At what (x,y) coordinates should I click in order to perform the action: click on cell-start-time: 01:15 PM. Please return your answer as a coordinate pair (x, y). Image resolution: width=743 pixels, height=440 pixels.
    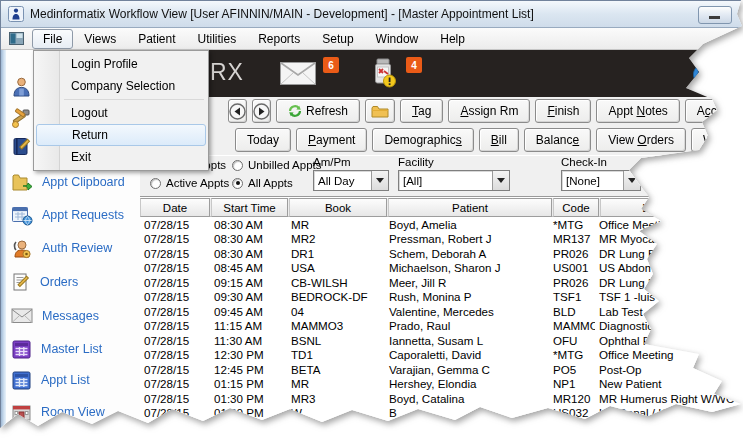
    Looking at the image, I should click on (248, 384).